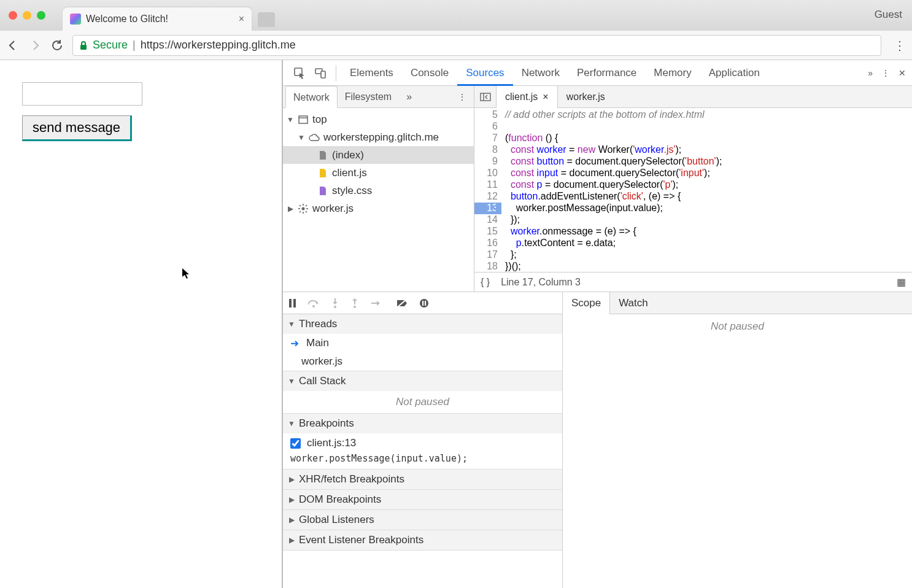 Image resolution: width=912 pixels, height=588 pixels. I want to click on reload-button, so click(57, 45).